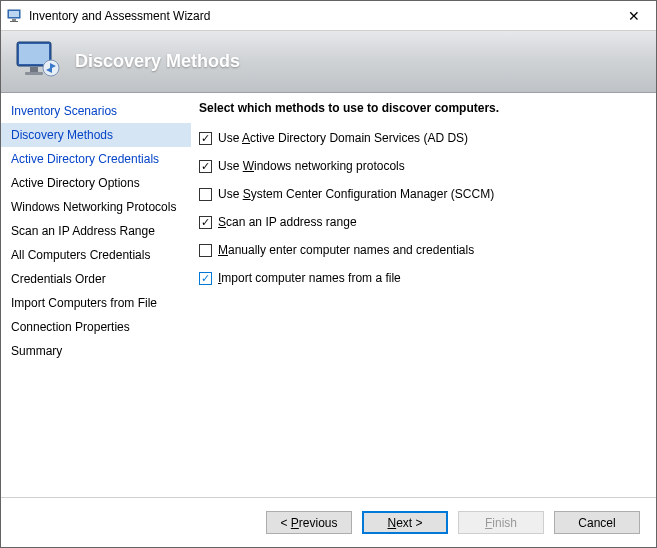 The width and height of the screenshot is (657, 548). What do you see at coordinates (206, 166) in the screenshot?
I see `checkbox-1: ✓` at bounding box center [206, 166].